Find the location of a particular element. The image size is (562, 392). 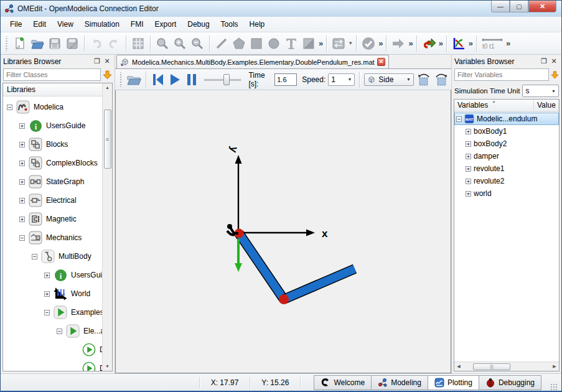

line-shape-button is located at coordinates (222, 44).